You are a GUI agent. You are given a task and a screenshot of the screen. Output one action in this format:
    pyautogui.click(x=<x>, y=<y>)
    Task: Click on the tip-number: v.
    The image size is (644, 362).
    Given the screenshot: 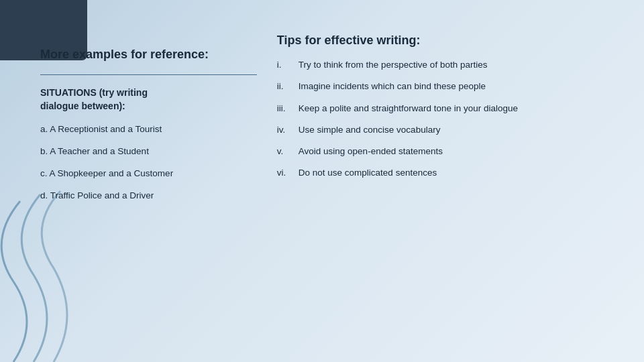 What is the action you would take?
    pyautogui.click(x=288, y=152)
    